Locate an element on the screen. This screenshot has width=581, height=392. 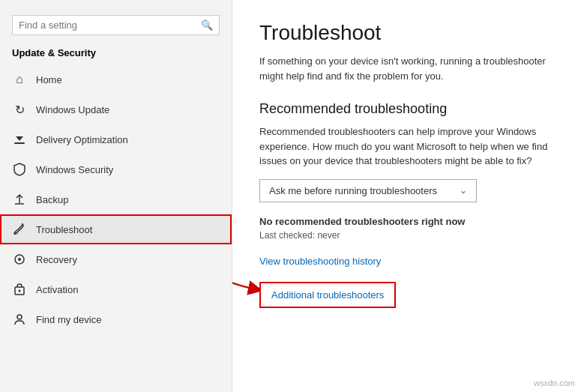
last-checked-text: Last checked: never is located at coordinates (406, 235).